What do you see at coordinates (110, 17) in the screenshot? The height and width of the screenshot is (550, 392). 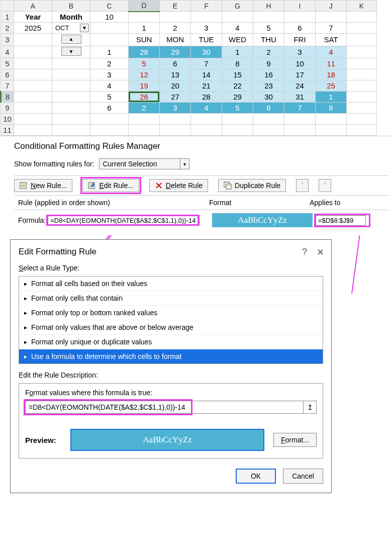 I see `cell-C1: 10` at bounding box center [110, 17].